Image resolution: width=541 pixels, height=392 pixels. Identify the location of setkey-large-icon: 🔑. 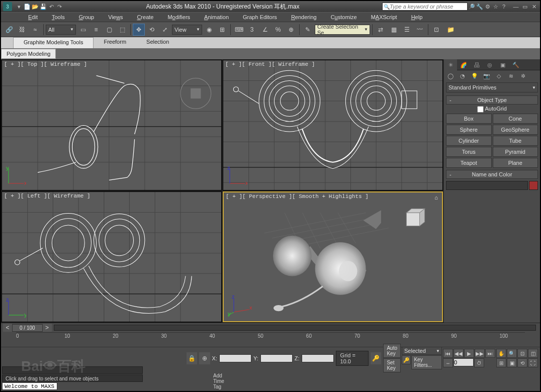
(406, 360).